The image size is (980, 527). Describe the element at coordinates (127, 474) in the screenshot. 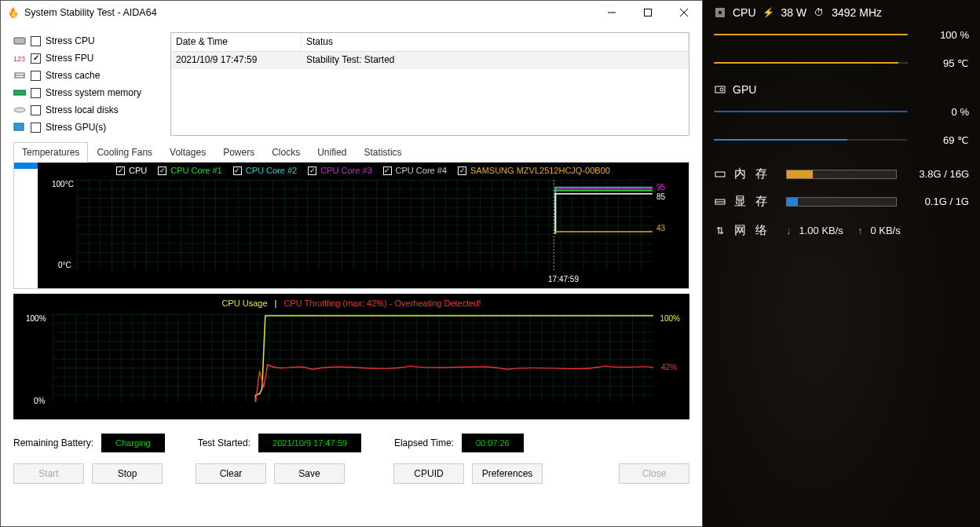

I see `stop-button: Stop` at that location.